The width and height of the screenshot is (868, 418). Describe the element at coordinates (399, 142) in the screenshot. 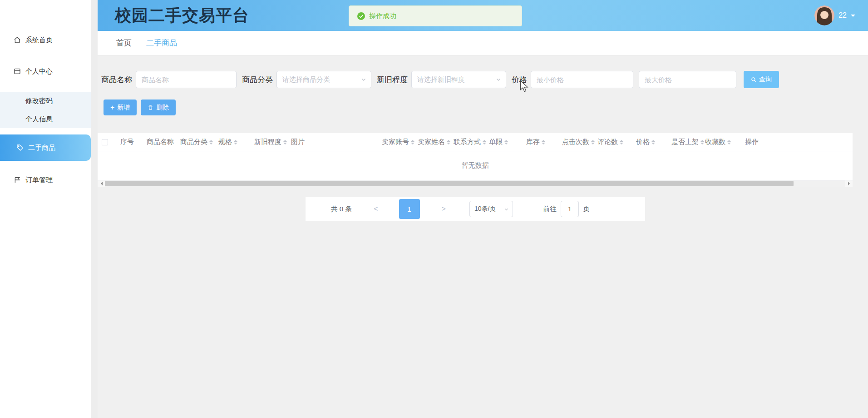

I see `column-header: 卖家账号` at that location.